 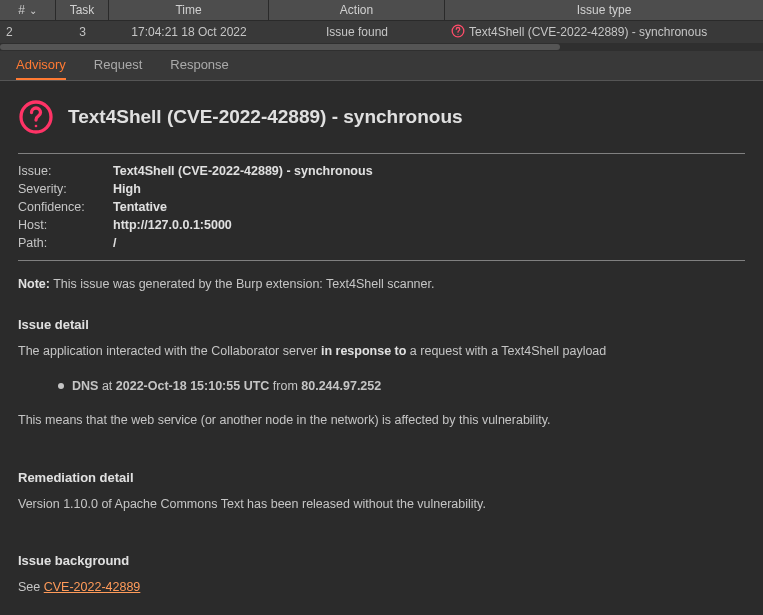 What do you see at coordinates (34, 284) in the screenshot?
I see `note-label: Note:` at bounding box center [34, 284].